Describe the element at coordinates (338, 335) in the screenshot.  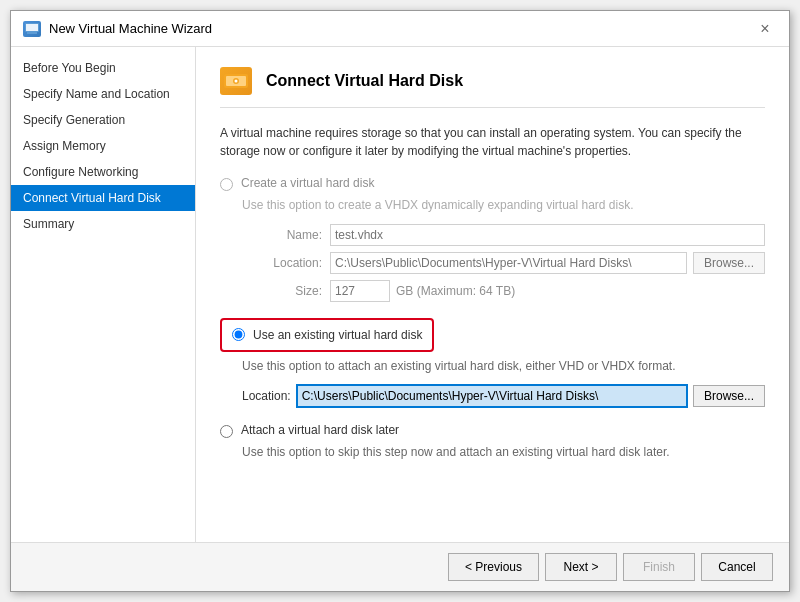
I see `use-existing-label: Use an existing virtual hard disk` at that location.